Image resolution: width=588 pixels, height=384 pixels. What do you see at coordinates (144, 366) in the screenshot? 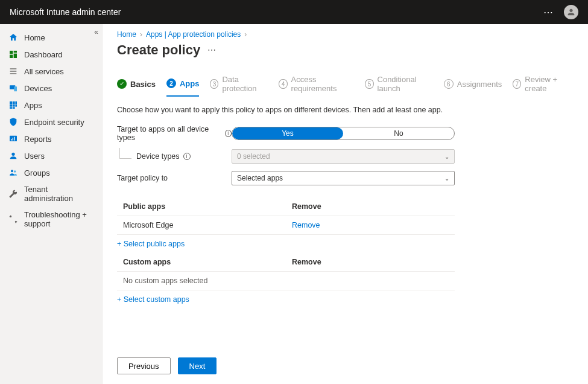
I see `previous-button: Previous` at bounding box center [144, 366].